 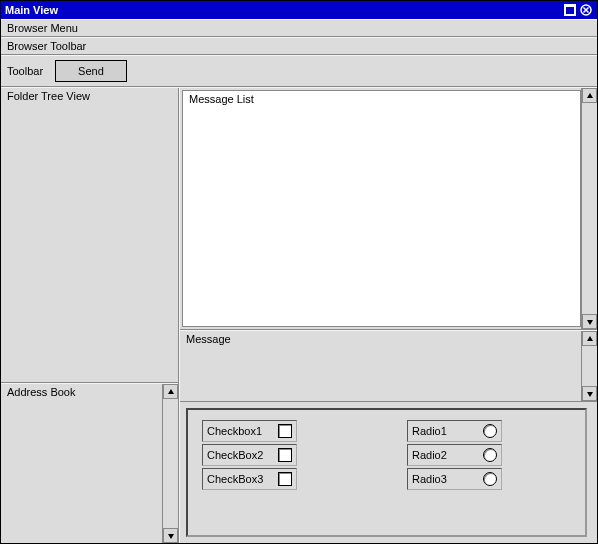 What do you see at coordinates (235, 479) in the screenshot?
I see `checkbox-label: CheckBox3` at bounding box center [235, 479].